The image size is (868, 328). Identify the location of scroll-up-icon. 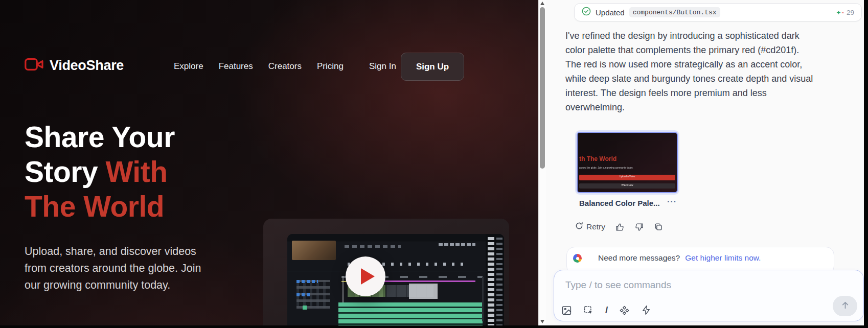
(542, 3).